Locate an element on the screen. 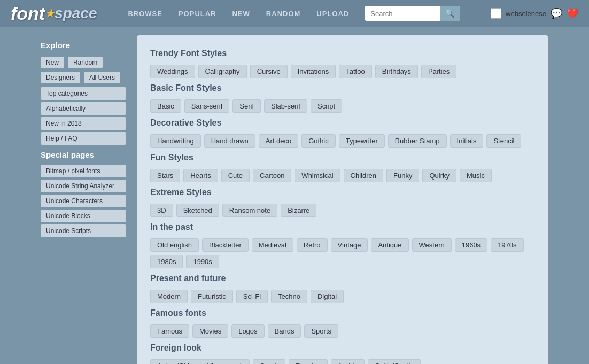  tag-cute: Cute is located at coordinates (235, 175).